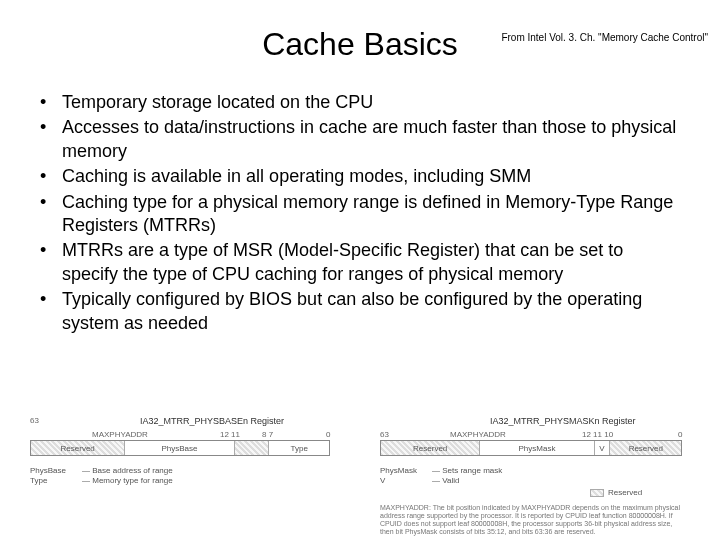 The width and height of the screenshot is (720, 540). What do you see at coordinates (128, 480) in the screenshot?
I see `legend-desc: — Memory type for range` at bounding box center [128, 480].